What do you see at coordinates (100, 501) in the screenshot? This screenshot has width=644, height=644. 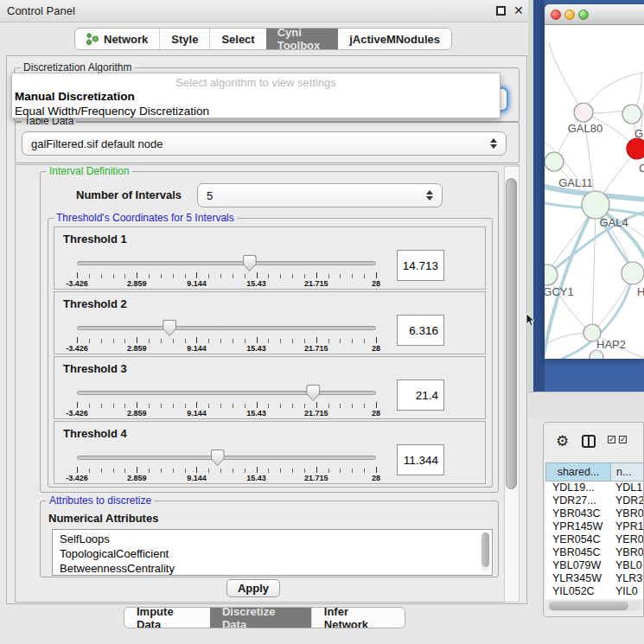 I see `attributes-group-label: Attributes to discretize` at bounding box center [100, 501].